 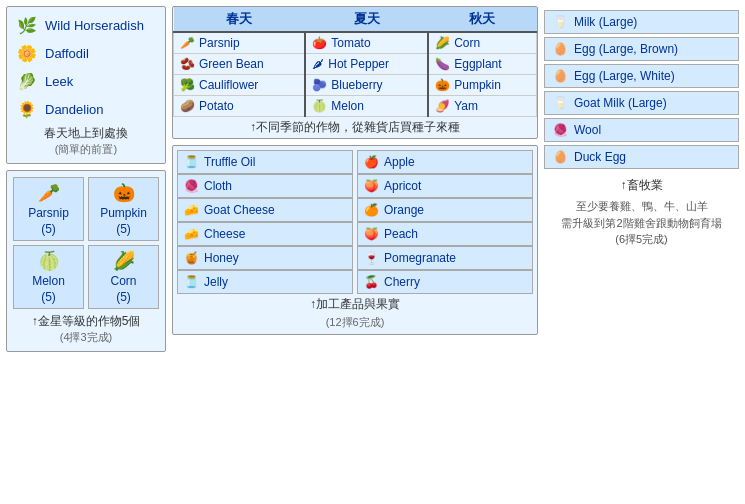 I want to click on livestock-item: Egg (Large, White), so click(x=642, y=76).